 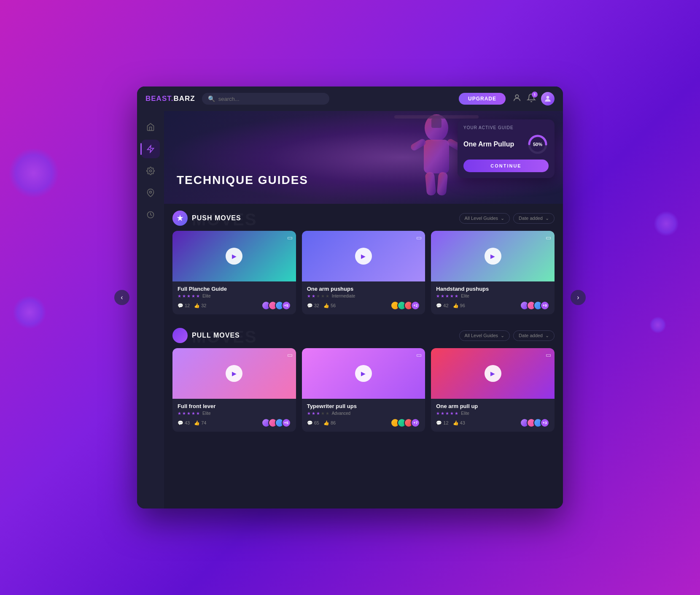 What do you see at coordinates (184, 99) in the screenshot?
I see `logo-accent: BARZ` at bounding box center [184, 99].